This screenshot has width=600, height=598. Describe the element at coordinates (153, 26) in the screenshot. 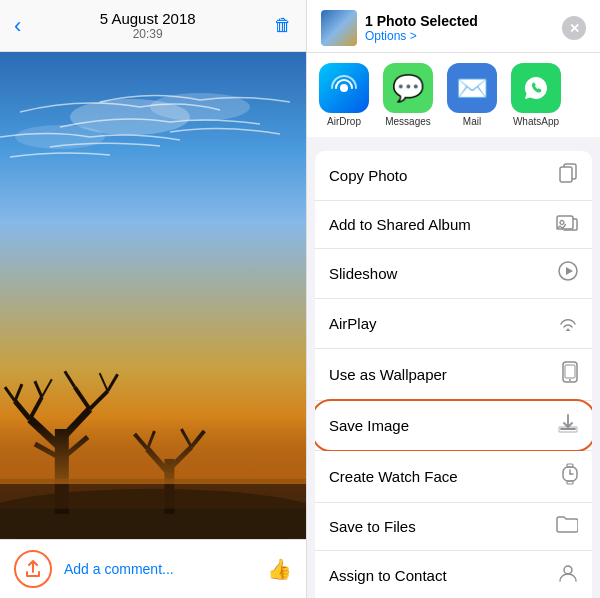

I see `top-bar: ‹ 5 August 2018 20:39 🗑` at that location.